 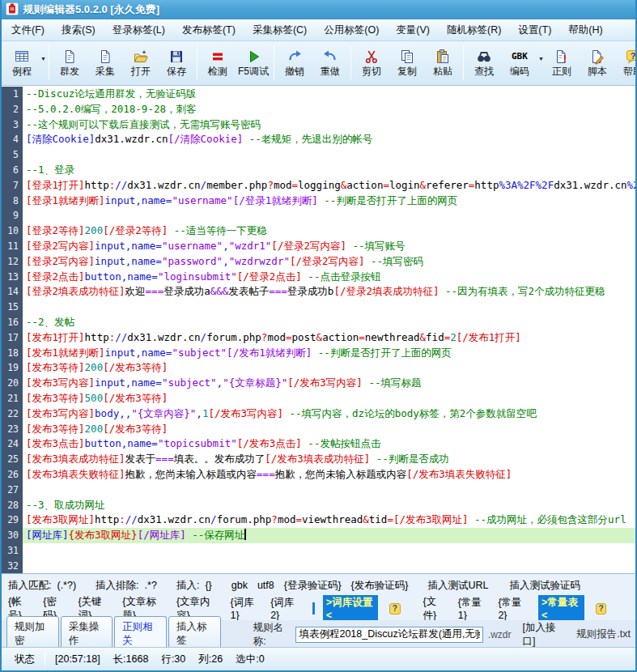 What do you see at coordinates (105, 63) in the screenshot?
I see `toolbar-button-document: 采集` at bounding box center [105, 63].